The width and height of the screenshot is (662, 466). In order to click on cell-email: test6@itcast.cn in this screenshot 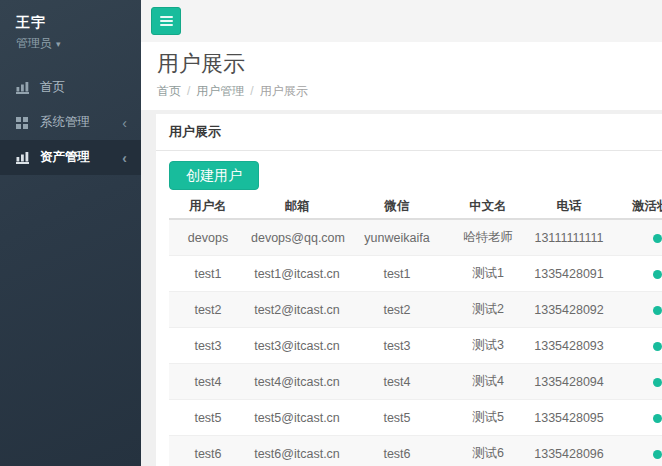, I will do `click(297, 451)`.